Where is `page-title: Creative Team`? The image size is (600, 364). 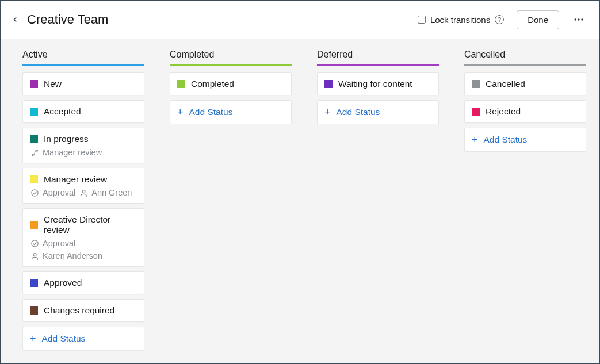 page-title: Creative Team is located at coordinates (68, 20).